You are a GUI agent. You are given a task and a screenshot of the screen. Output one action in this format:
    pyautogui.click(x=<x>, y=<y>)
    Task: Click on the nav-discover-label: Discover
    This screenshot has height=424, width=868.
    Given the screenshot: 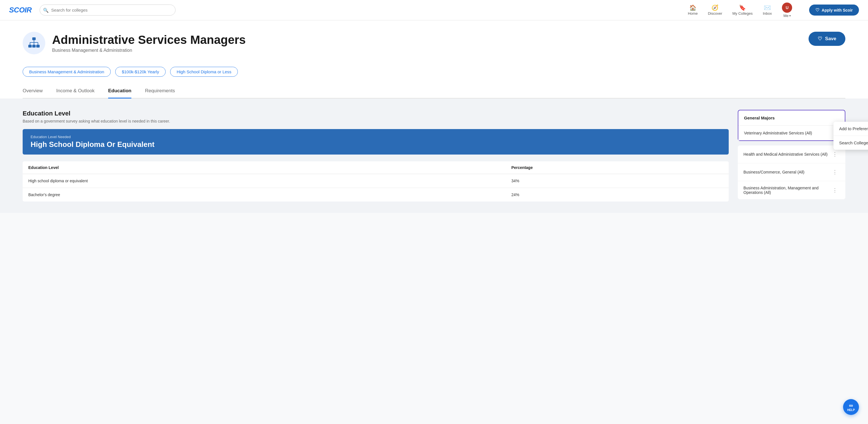 What is the action you would take?
    pyautogui.click(x=715, y=13)
    